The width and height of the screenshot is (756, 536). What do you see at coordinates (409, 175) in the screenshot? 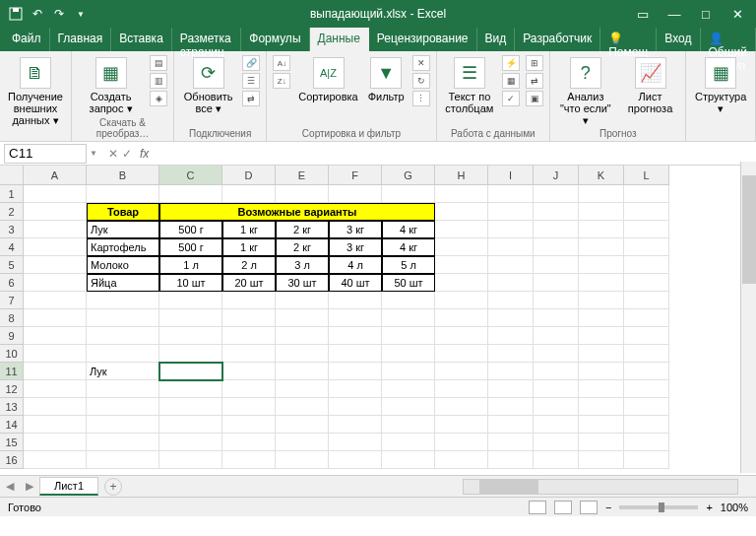
I see `col-header: G` at bounding box center [409, 175].